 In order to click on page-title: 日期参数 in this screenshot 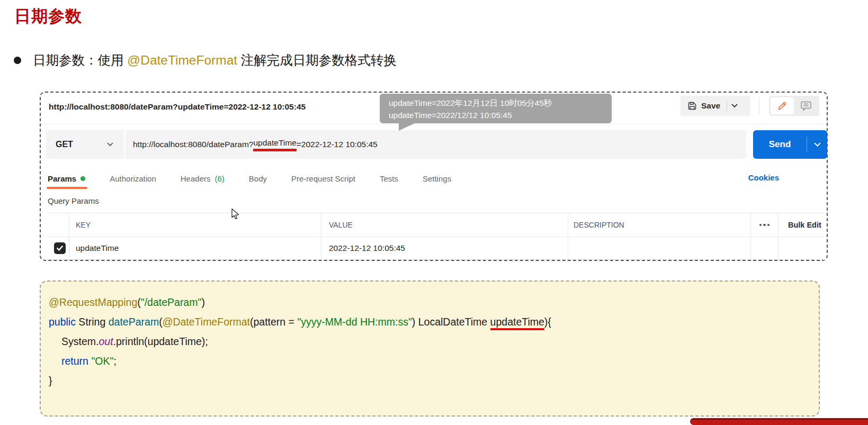, I will do `click(48, 16)`.